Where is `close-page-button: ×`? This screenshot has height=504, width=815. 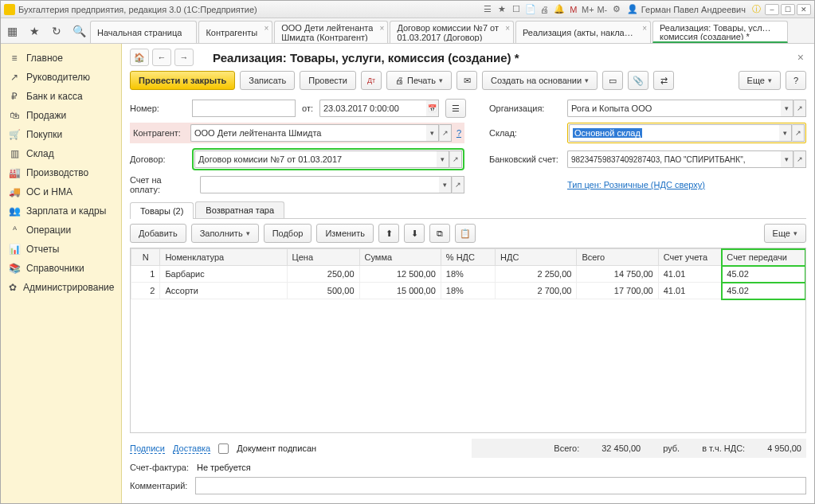
close-page-button: × is located at coordinates (801, 57).